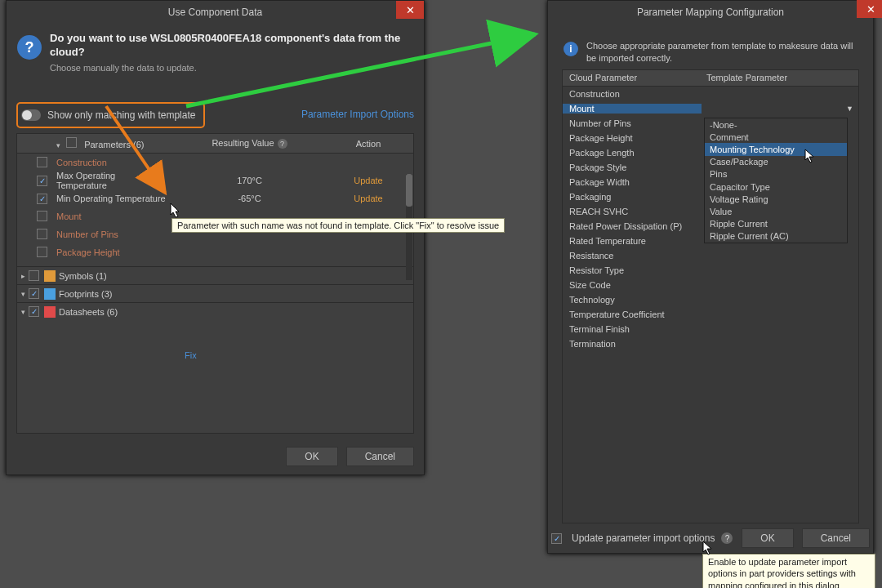 The width and height of the screenshot is (882, 588). I want to click on scrollbar-thumb, so click(409, 190).